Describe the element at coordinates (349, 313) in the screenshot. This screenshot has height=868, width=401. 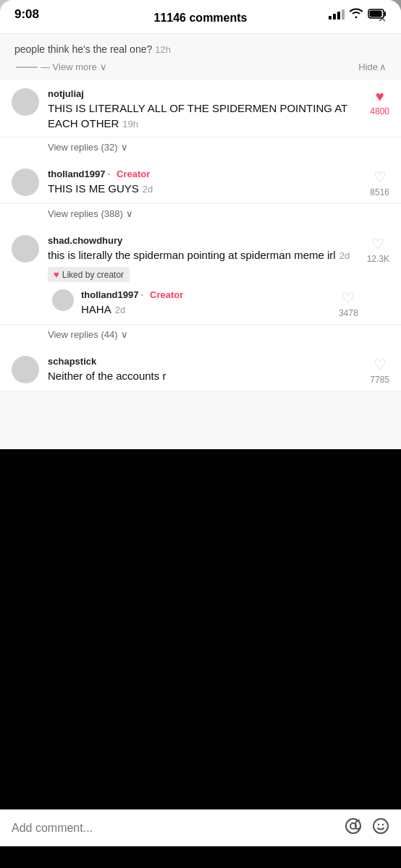
I see `reply-like-count: 3478` at that location.